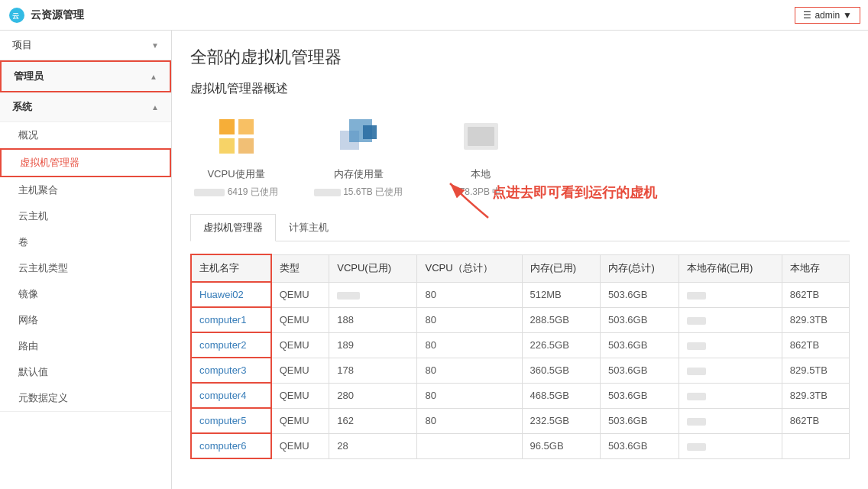 This screenshot has height=489, width=868. What do you see at coordinates (309, 228) in the screenshot?
I see `tab-compute-host: 计算主机` at bounding box center [309, 228].